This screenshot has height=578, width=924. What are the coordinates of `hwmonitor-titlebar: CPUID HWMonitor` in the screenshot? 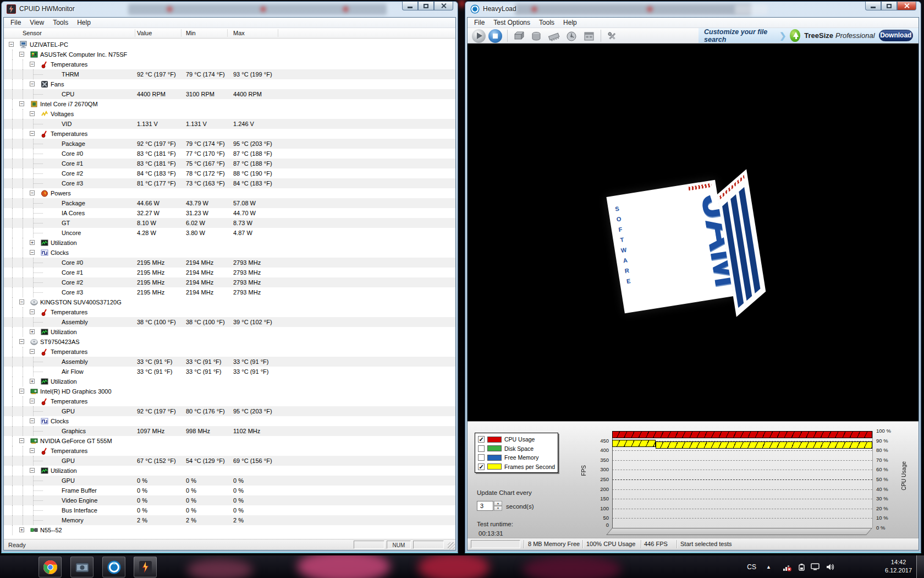 It's located at (230, 9).